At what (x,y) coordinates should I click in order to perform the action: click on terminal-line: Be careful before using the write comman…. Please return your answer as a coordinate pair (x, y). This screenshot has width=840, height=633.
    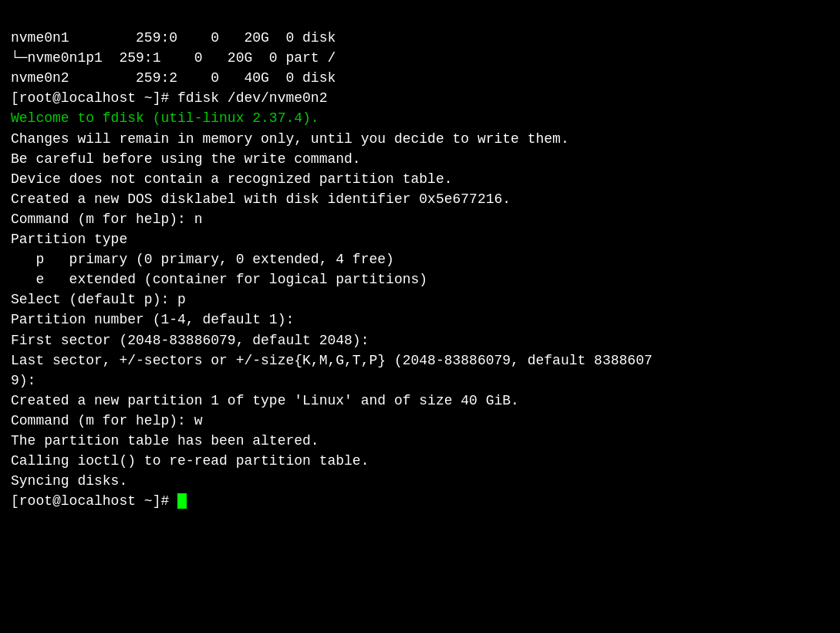
    Looking at the image, I should click on (420, 159).